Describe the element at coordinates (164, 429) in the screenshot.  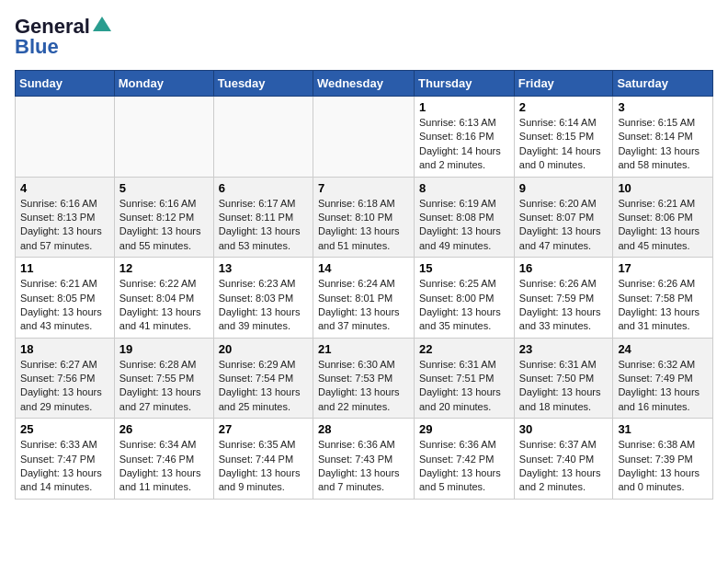
I see `day-number: 26` at that location.